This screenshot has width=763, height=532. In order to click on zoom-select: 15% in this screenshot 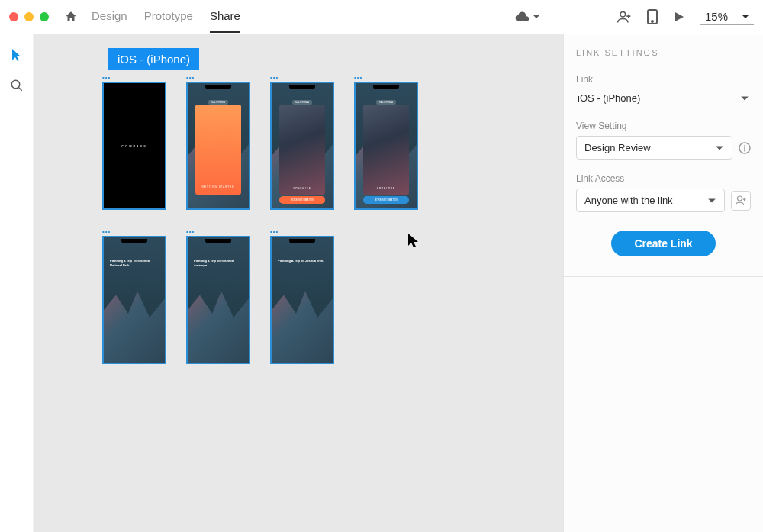, I will do `click(727, 17)`.